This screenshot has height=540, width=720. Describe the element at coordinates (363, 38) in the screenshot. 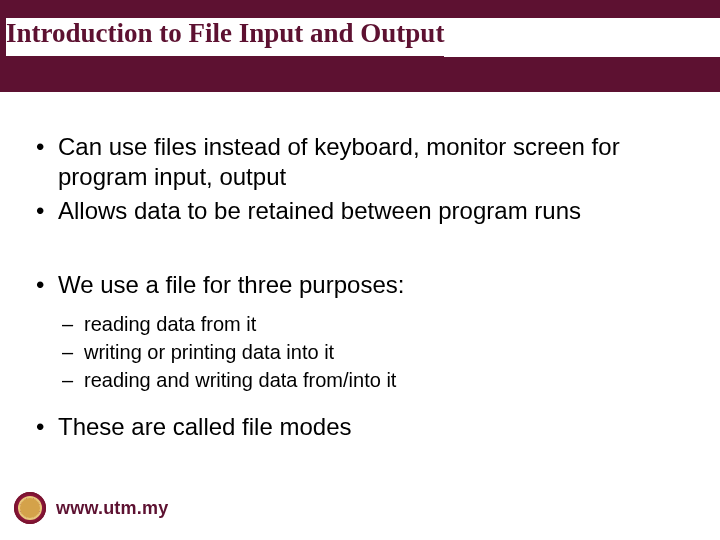

I see `slide-title: Introduction to File Input and Output` at that location.